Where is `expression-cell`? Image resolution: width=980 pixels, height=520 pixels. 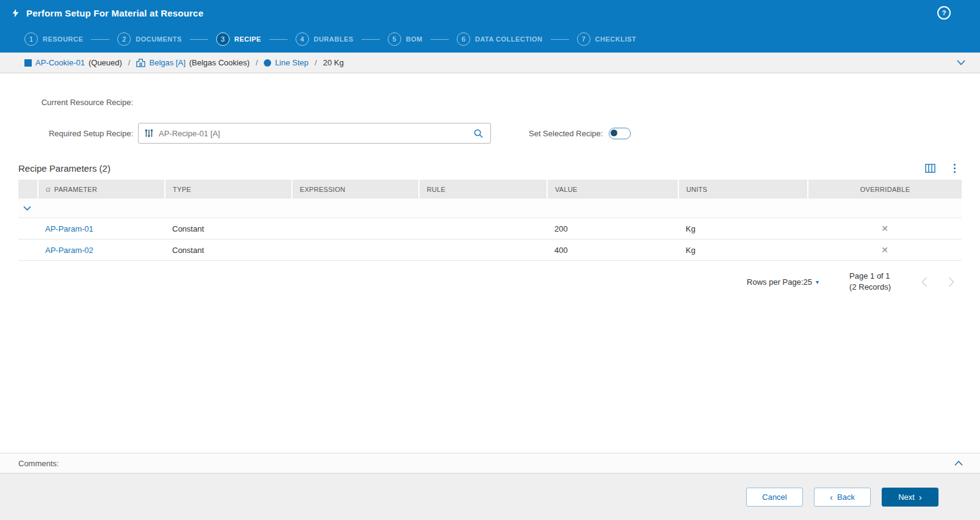 expression-cell is located at coordinates (355, 229).